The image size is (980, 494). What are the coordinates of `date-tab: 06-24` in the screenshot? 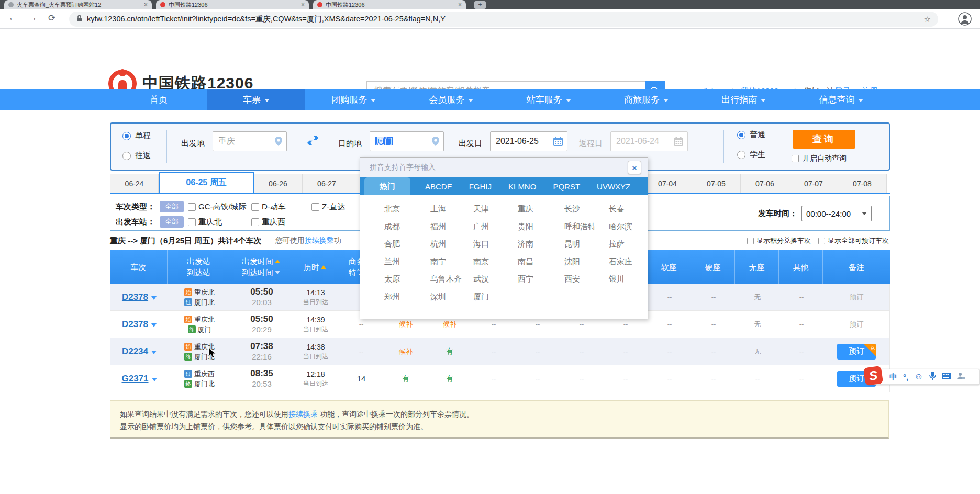 It's located at (134, 183).